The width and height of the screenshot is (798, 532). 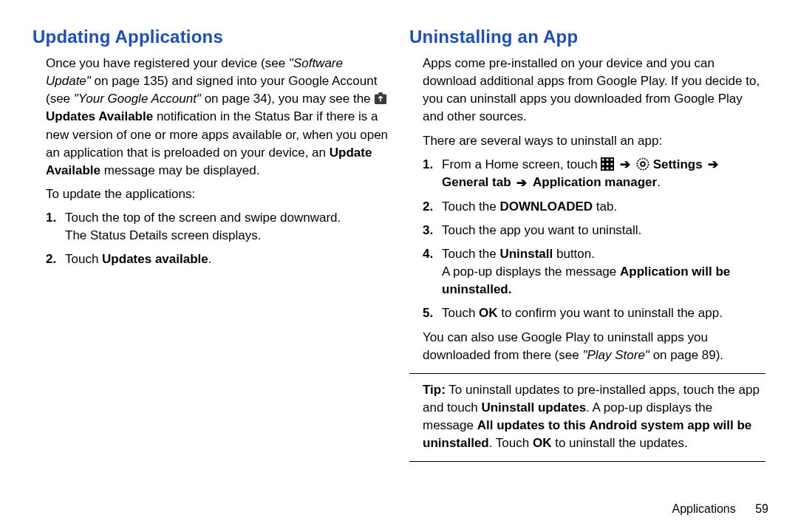 What do you see at coordinates (595, 182) in the screenshot?
I see `application-manager-label: Application manager` at bounding box center [595, 182].